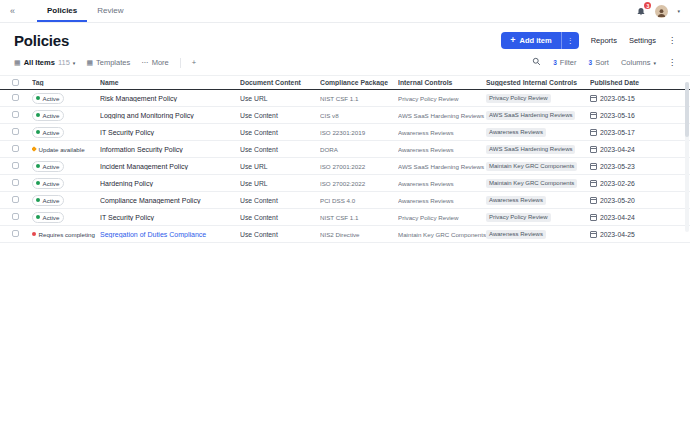 The image size is (690, 445). What do you see at coordinates (638, 62) in the screenshot?
I see `columns-button: Columns ▾` at bounding box center [638, 62].